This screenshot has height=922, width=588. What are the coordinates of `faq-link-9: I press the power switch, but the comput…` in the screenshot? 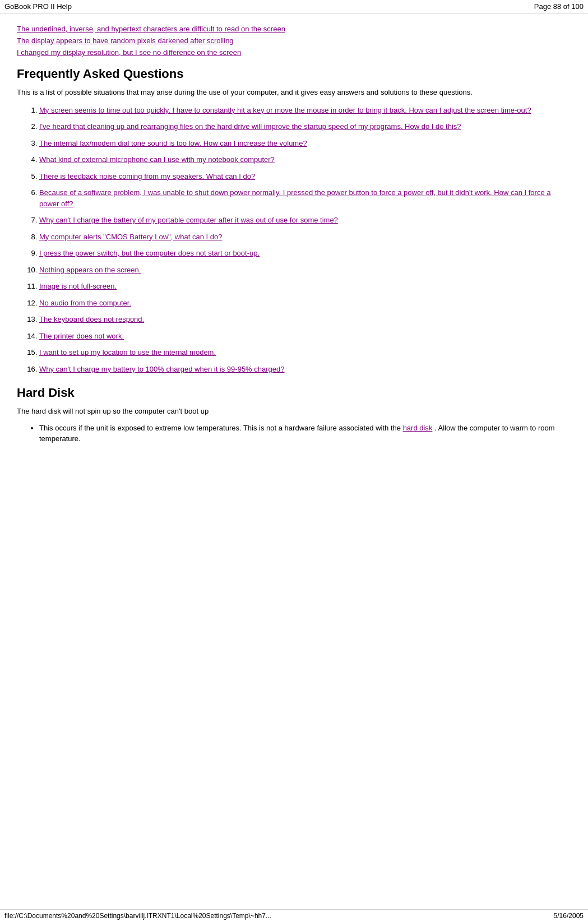 It's located at (149, 253).